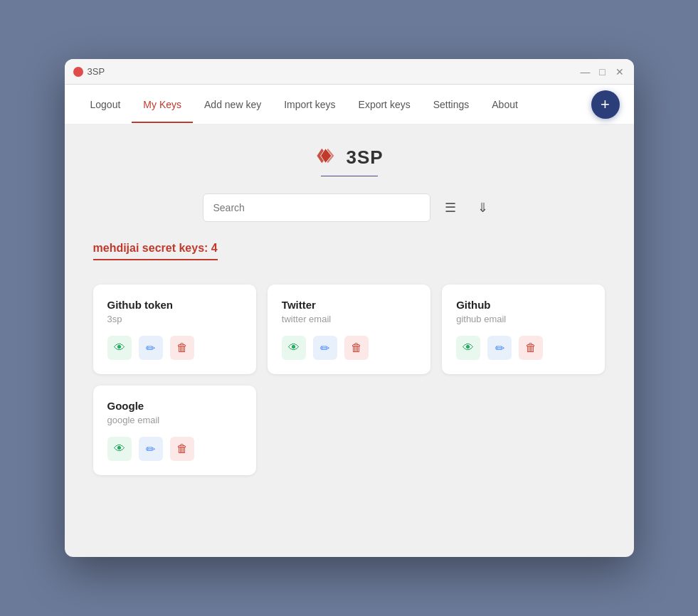  Describe the element at coordinates (175, 304) in the screenshot. I see `key-card-title: Github token` at that location.